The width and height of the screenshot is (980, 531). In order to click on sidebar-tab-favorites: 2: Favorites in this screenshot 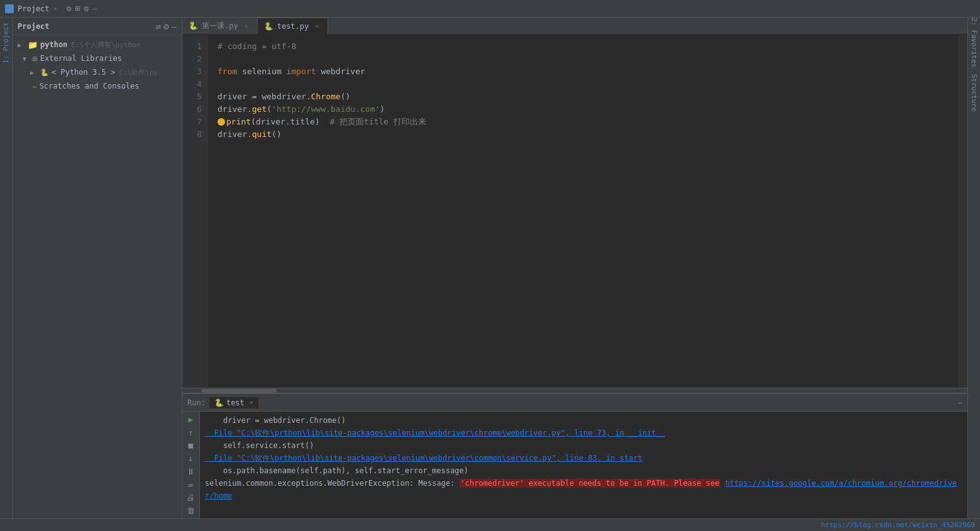, I will do `click(974, 43)`.